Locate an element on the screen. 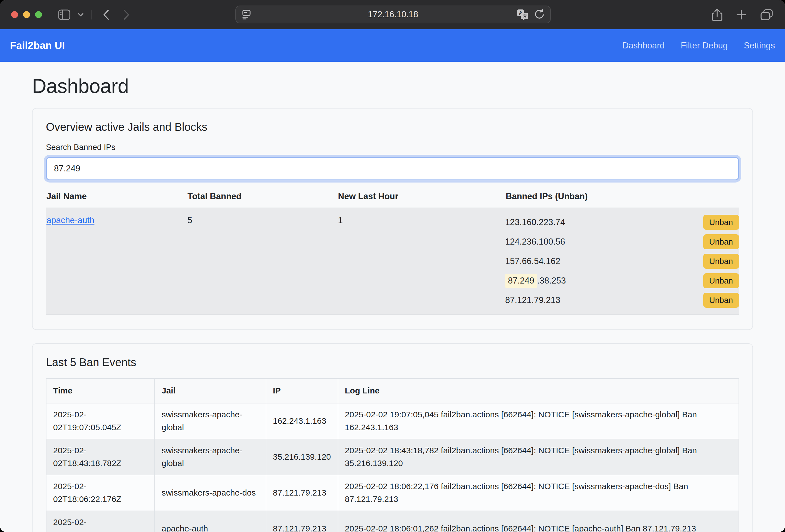  ip-highlight: 87.249 is located at coordinates (521, 281).